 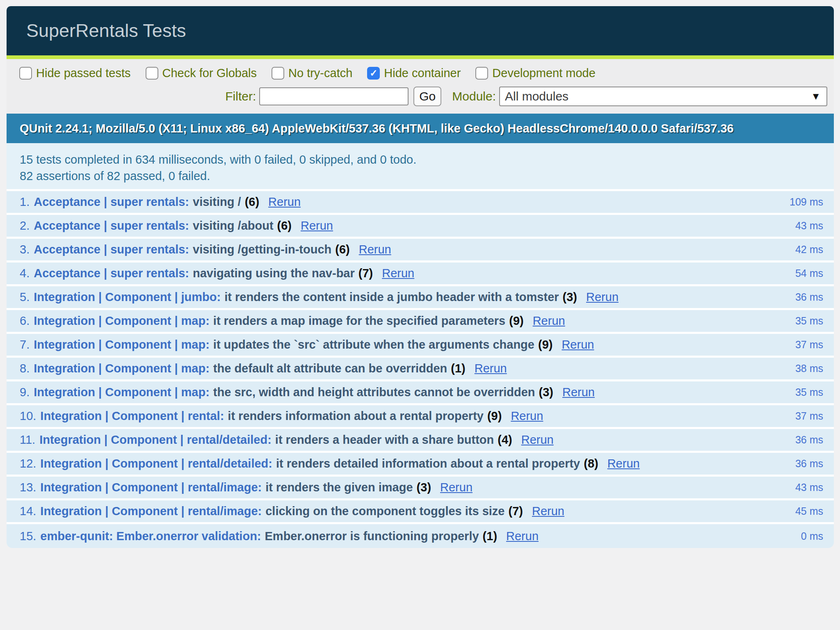 I want to click on toolbar-checkbox-item: ✓ Hide container, so click(x=414, y=73).